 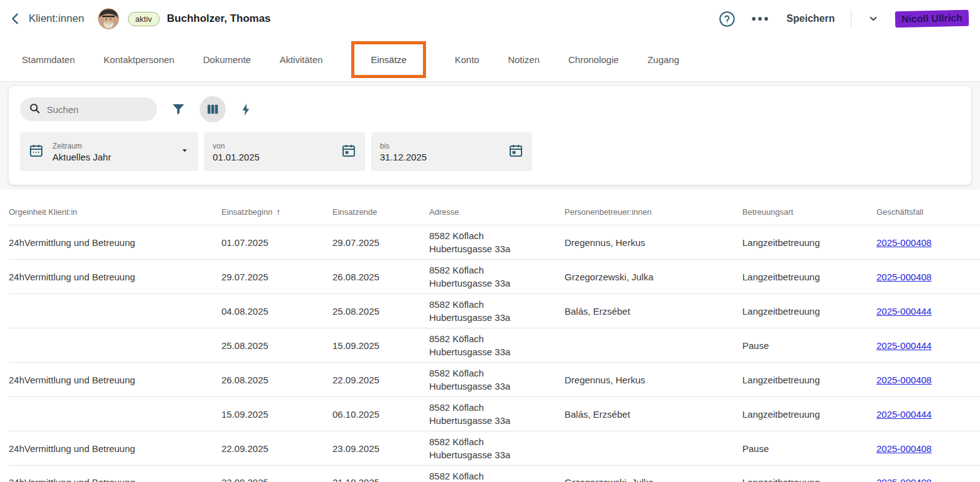 What do you see at coordinates (381, 242) in the screenshot?
I see `cell-einsatzende: 29.07.2025` at bounding box center [381, 242].